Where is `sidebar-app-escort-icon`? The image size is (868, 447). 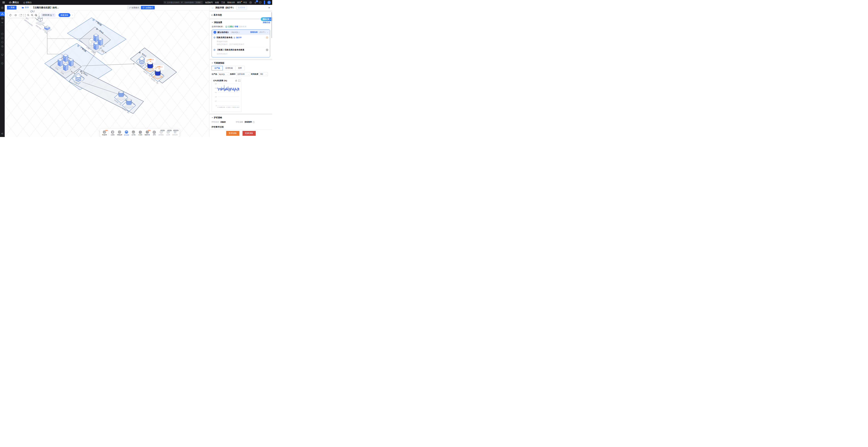 sidebar-app-escort-icon is located at coordinates (2, 46).